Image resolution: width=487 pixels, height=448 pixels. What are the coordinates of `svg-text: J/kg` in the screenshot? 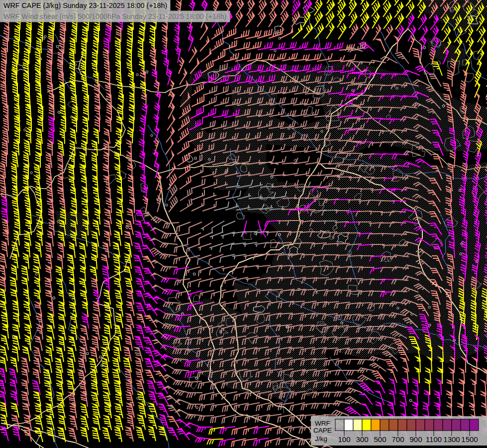 It's located at (321, 439).